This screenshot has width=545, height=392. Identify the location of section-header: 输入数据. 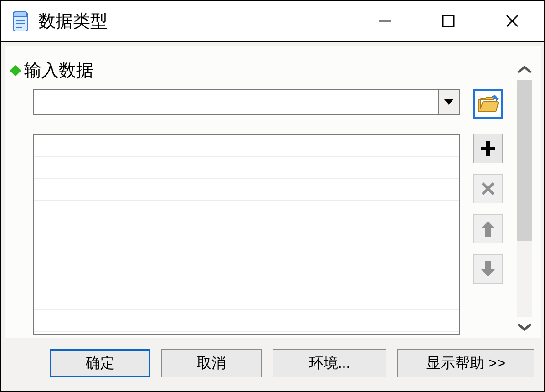
(257, 70).